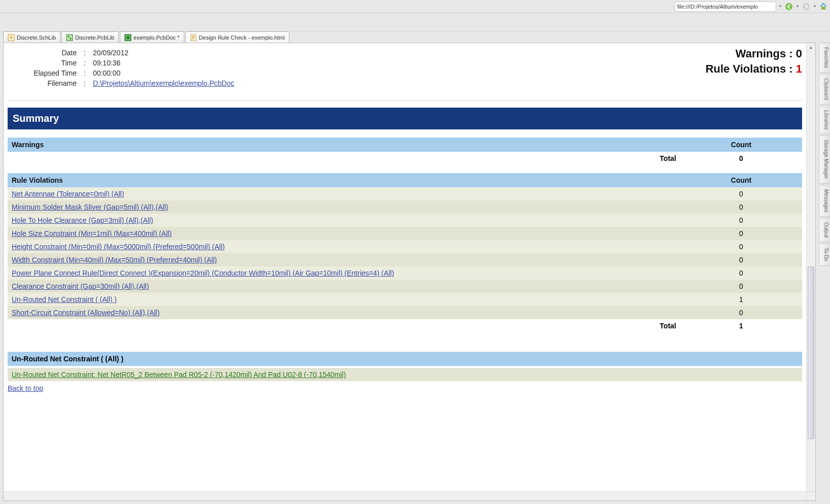 Image resolution: width=830 pixels, height=504 pixels. What do you see at coordinates (94, 38) in the screenshot?
I see `tab-label: Discrete.PcbLib` at bounding box center [94, 38].